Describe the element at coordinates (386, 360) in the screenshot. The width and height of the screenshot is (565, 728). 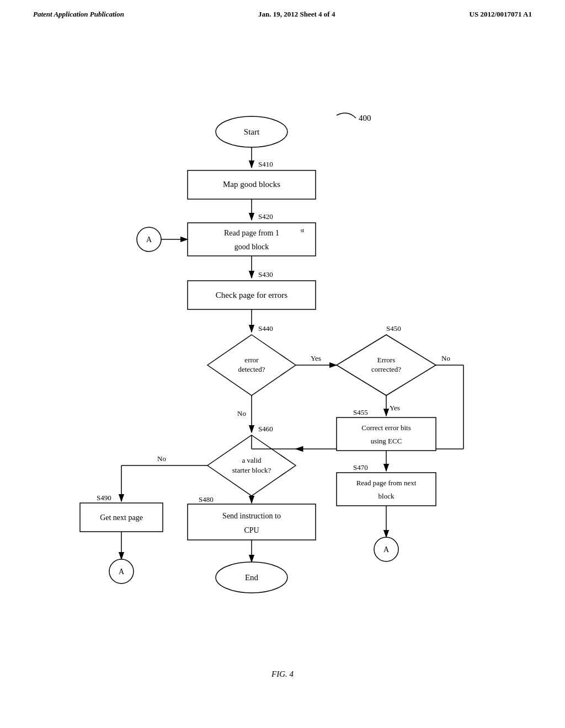
I see `s450-text-line1: Errors` at that location.